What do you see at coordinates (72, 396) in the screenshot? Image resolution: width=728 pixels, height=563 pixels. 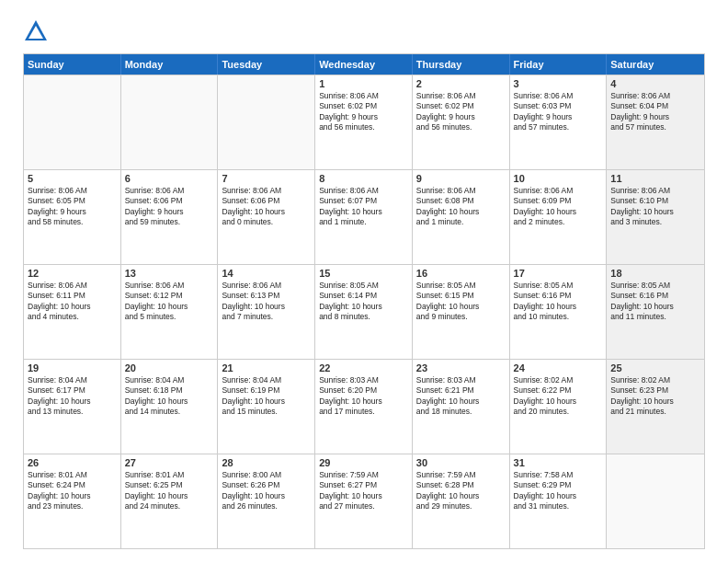 I see `cell-info: Sunrise: 8:04 AM Sunset: 6:17 PM Dayligh…` at bounding box center [72, 396].